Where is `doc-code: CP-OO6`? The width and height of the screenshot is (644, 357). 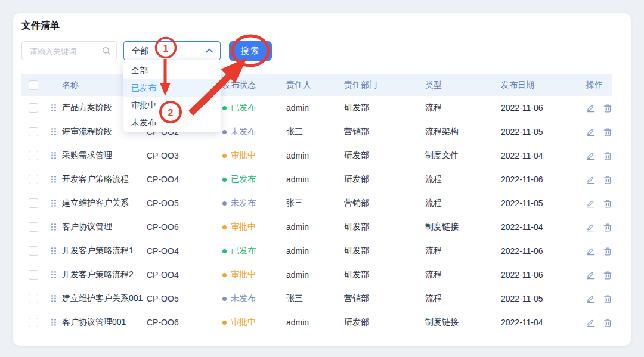 doc-code: CP-OO6 is located at coordinates (185, 322).